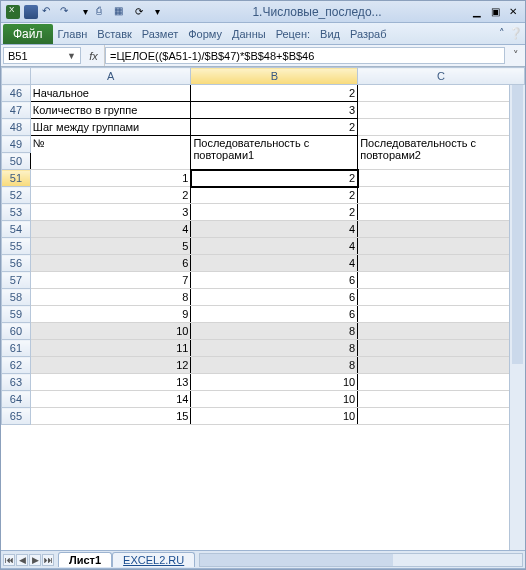 The width and height of the screenshot is (526, 570). Describe the element at coordinates (94, 56) in the screenshot. I see `fx-button: fx` at that location.